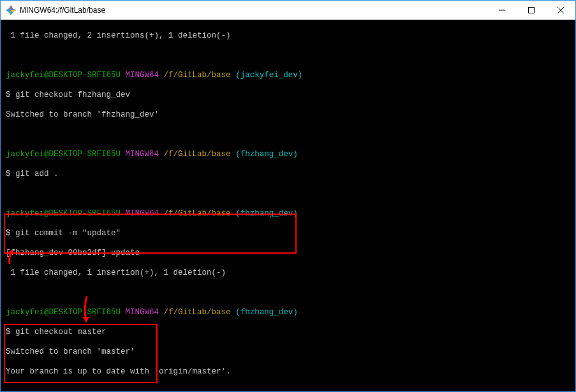  I want to click on window-controls, so click(531, 10).